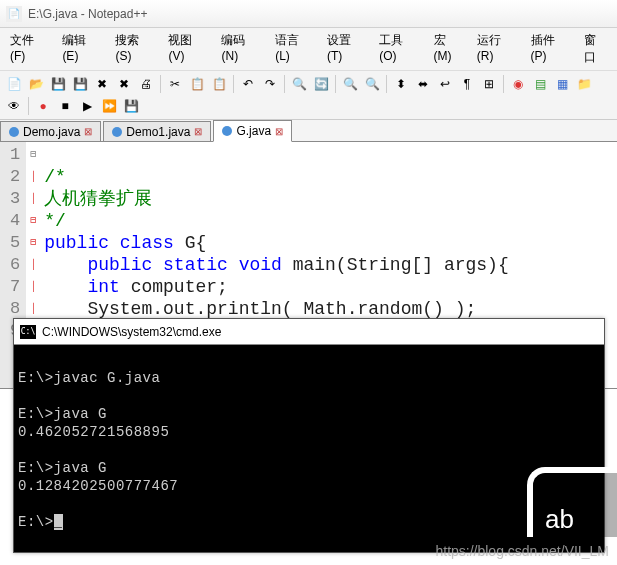 The width and height of the screenshot is (617, 565). What do you see at coordinates (562, 84) in the screenshot?
I see `func-list-icon: ▦` at bounding box center [562, 84].